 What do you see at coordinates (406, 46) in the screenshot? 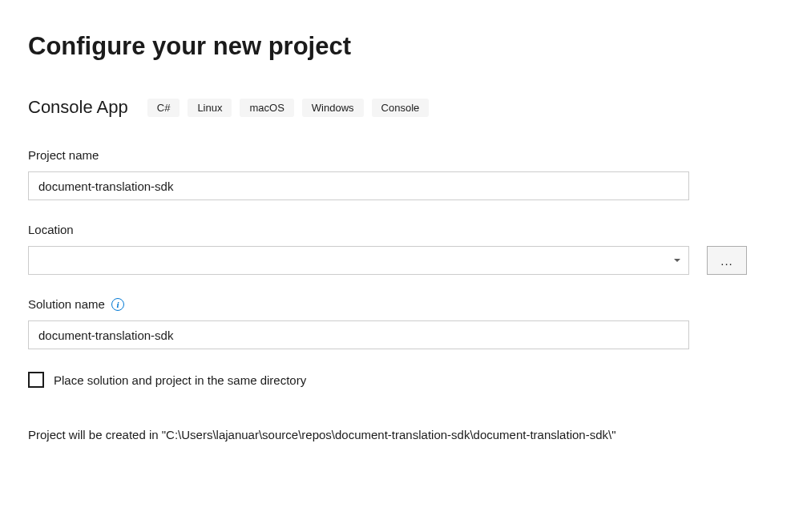
I see `page-title: Configure your new project` at bounding box center [406, 46].